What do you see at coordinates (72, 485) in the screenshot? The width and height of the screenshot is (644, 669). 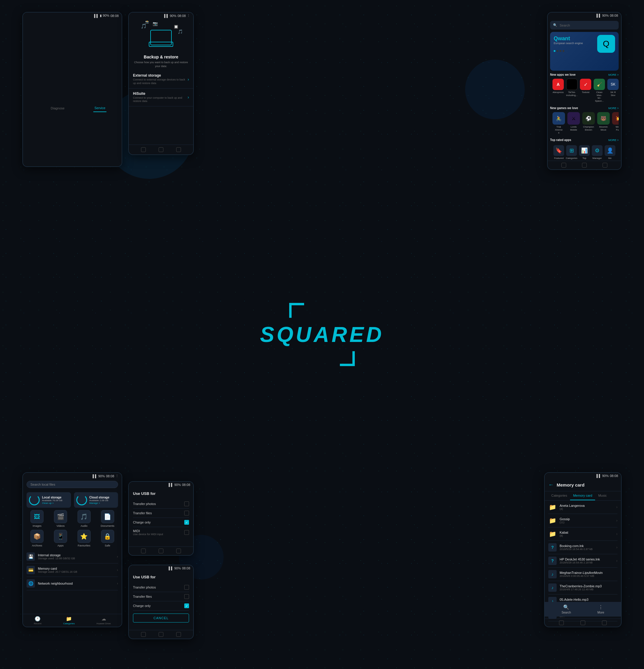 I see `fm-search-input: Search local files` at bounding box center [72, 485].